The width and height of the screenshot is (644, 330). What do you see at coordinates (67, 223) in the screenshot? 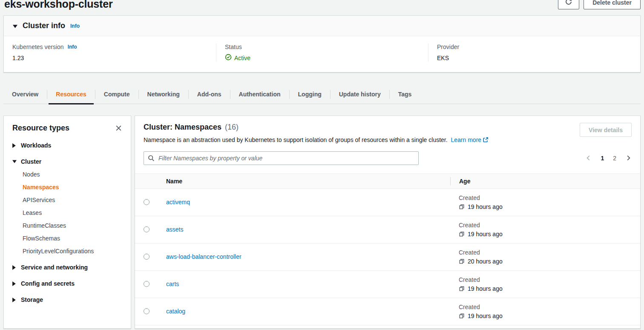
I see `resource-types-tree: Workloads Cluster Nodes Namespaces APISe…` at bounding box center [67, 223].